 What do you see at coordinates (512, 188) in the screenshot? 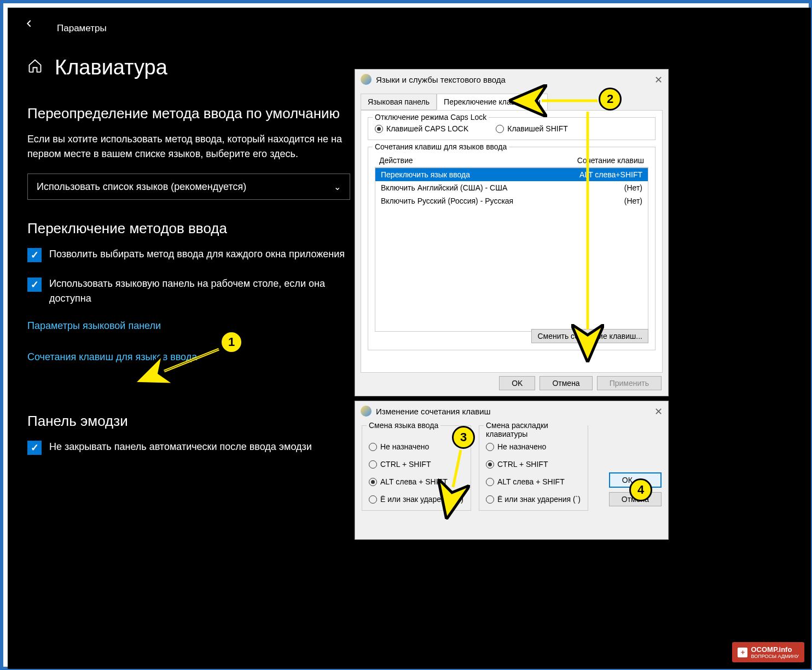
I see `list-item: Включить Английский (США) - США (Нет)` at bounding box center [512, 188].